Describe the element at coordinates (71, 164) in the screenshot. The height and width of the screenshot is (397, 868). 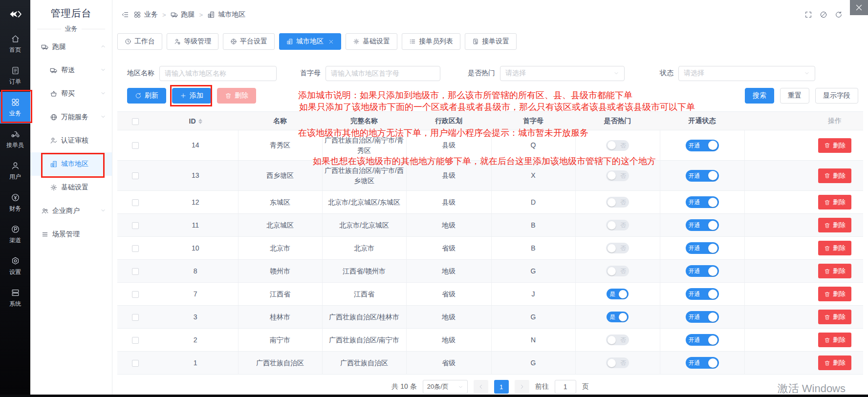
I see `sidebar-item-city-region: 城市地区` at that location.